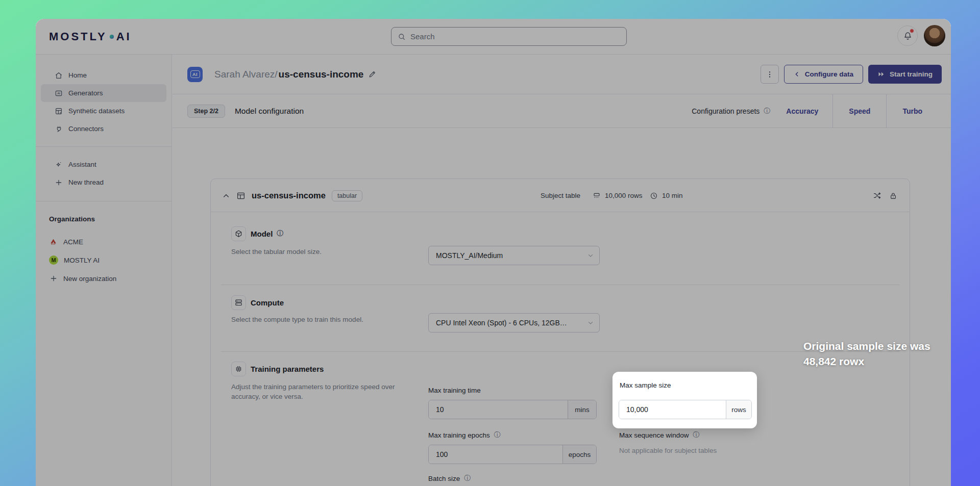 The width and height of the screenshot is (980, 486). What do you see at coordinates (877, 196) in the screenshot?
I see `shuffle-icon` at bounding box center [877, 196].